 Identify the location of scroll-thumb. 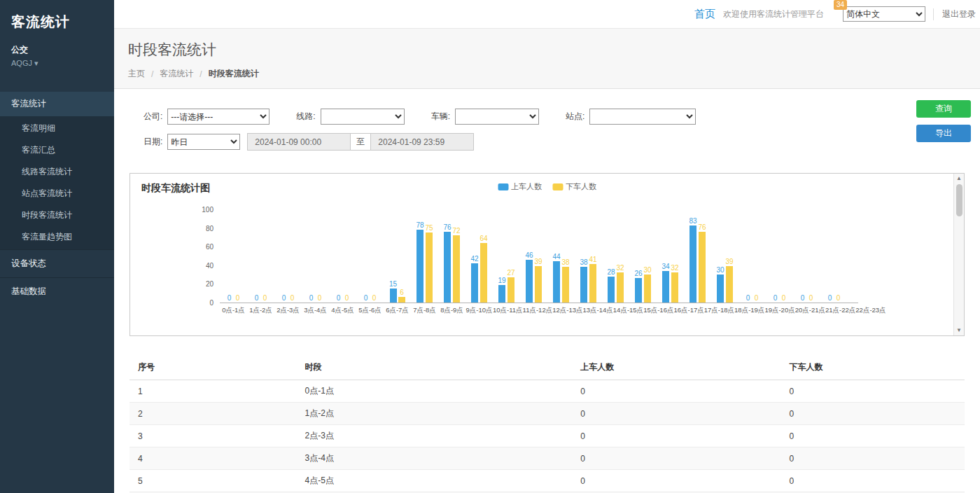
(959, 200).